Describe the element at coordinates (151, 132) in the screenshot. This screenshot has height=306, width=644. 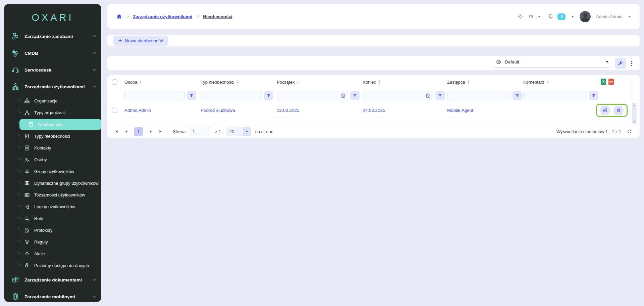
I see `next-page-button` at that location.